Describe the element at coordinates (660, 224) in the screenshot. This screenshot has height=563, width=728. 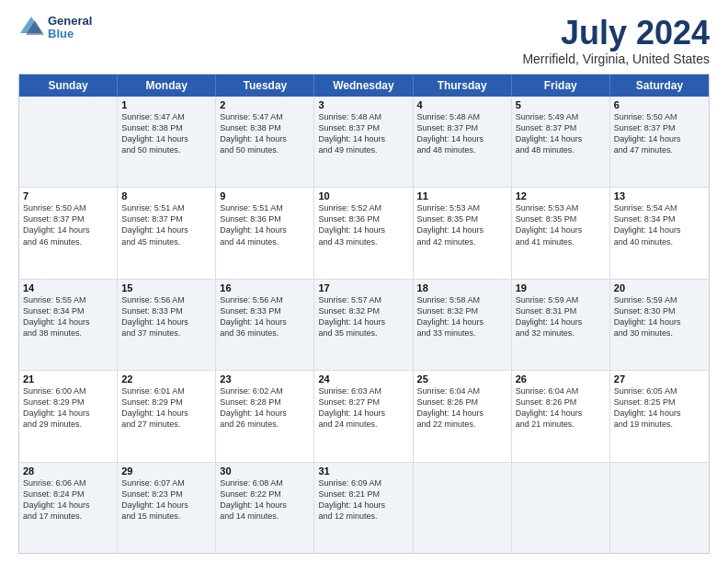
I see `cell-text: Sunrise: 5:54 AM Sunset: 8:34 PM Dayligh…` at that location.